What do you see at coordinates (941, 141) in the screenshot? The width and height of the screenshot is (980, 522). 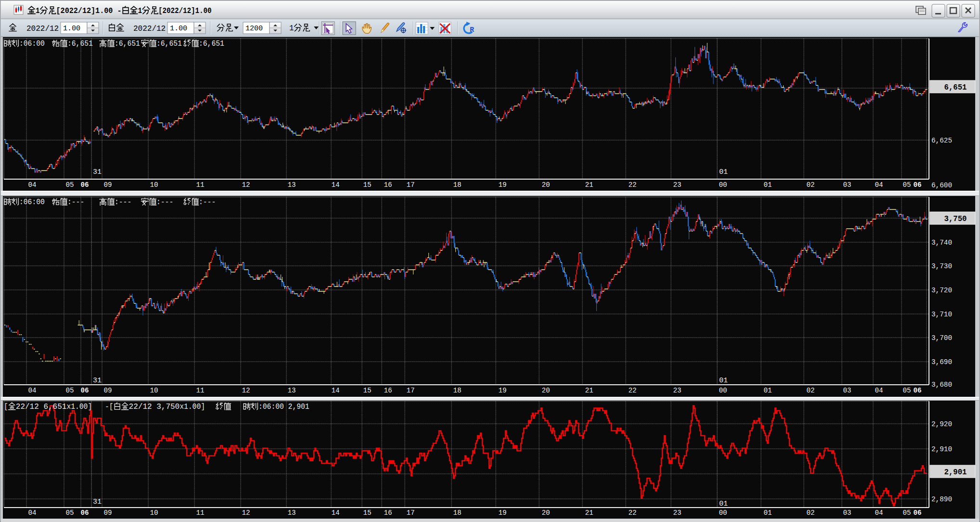 I see `svg-text: 6,625` at bounding box center [941, 141].